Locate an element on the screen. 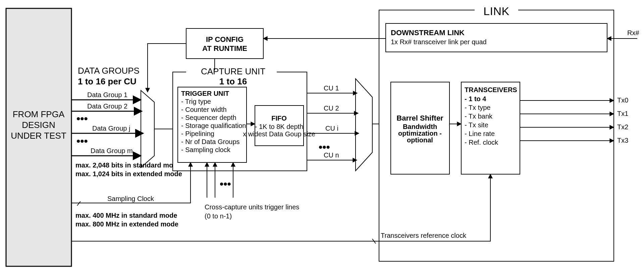 The image size is (644, 274). transceivers-i4: - Line rate is located at coordinates (480, 134).